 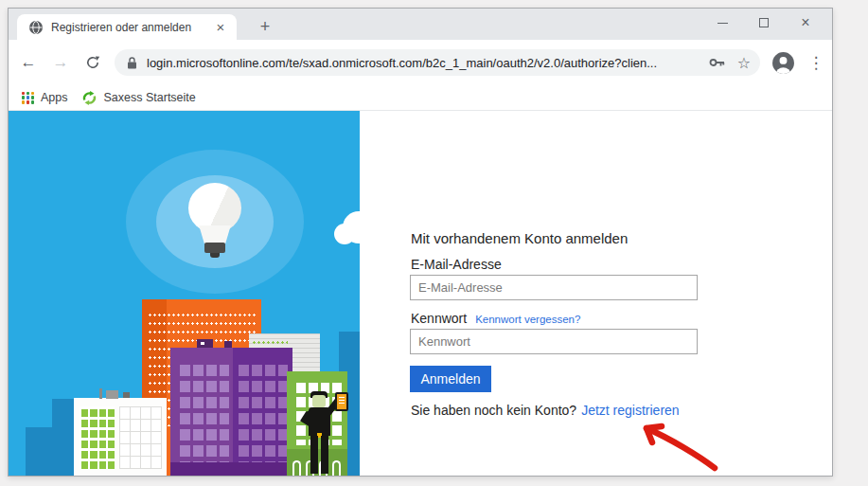 What do you see at coordinates (61, 63) in the screenshot?
I see `forward-button: →` at bounding box center [61, 63].